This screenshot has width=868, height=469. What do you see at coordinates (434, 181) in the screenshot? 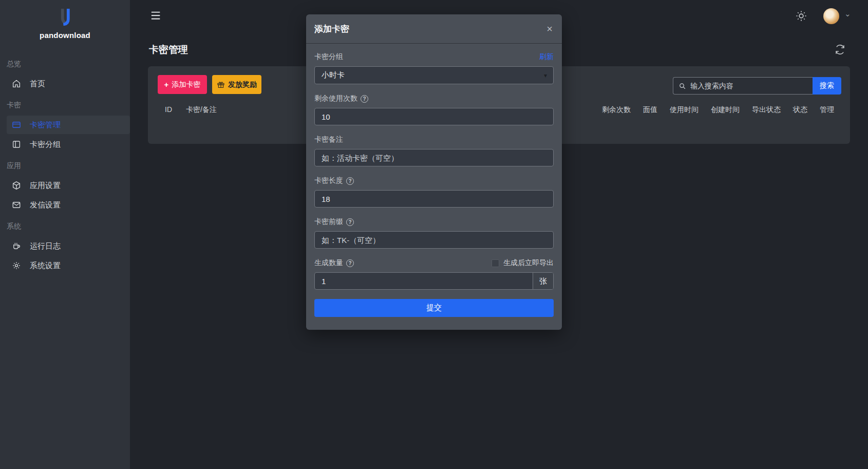
I see `field-label-length: 卡密长度 ?` at bounding box center [434, 181].